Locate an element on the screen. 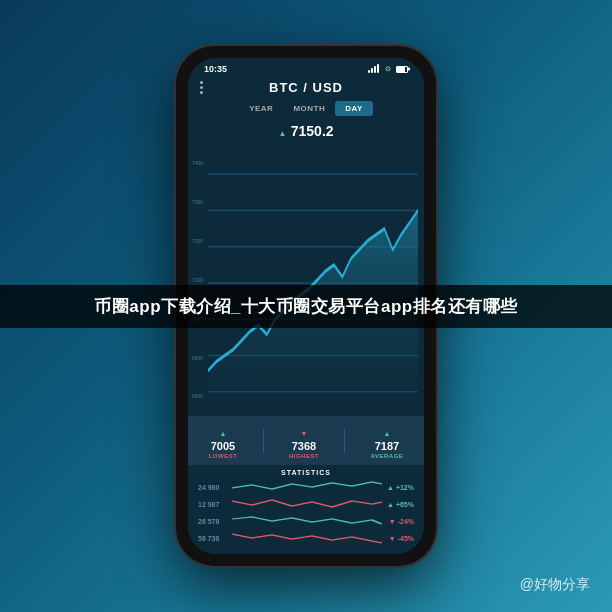 The image size is (612, 612). average-value: 7187 is located at coordinates (388, 446).